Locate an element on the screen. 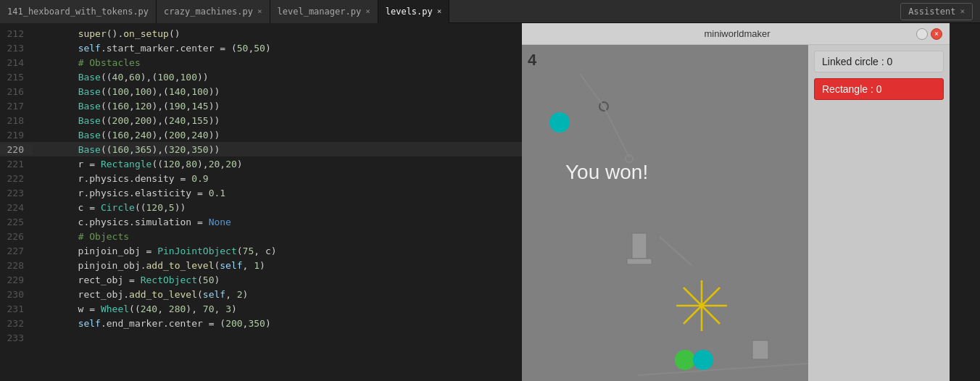 The height and width of the screenshot is (381, 980). rect-base is located at coordinates (639, 261).